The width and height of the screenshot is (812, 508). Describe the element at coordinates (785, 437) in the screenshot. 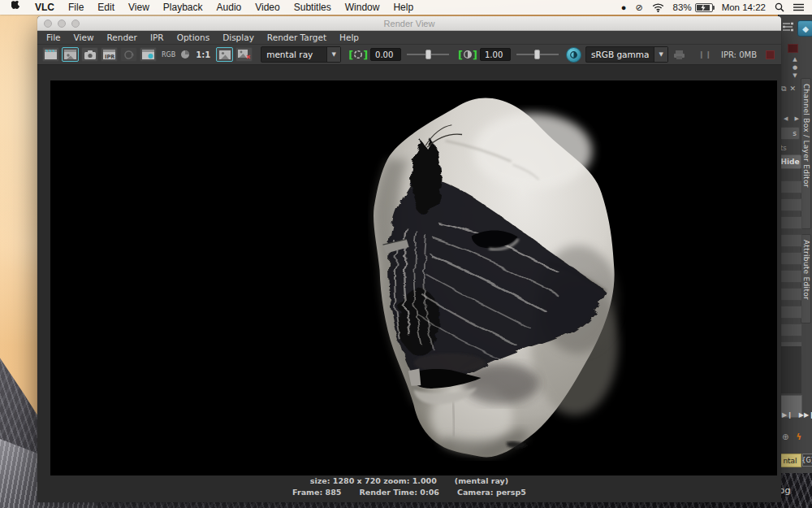

I see `anim-key-icon: ⊕` at that location.